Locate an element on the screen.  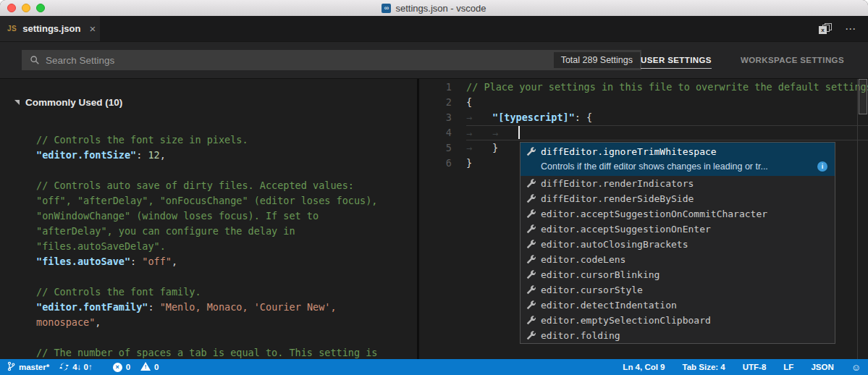
status-feedback: ☺ is located at coordinates (856, 368).